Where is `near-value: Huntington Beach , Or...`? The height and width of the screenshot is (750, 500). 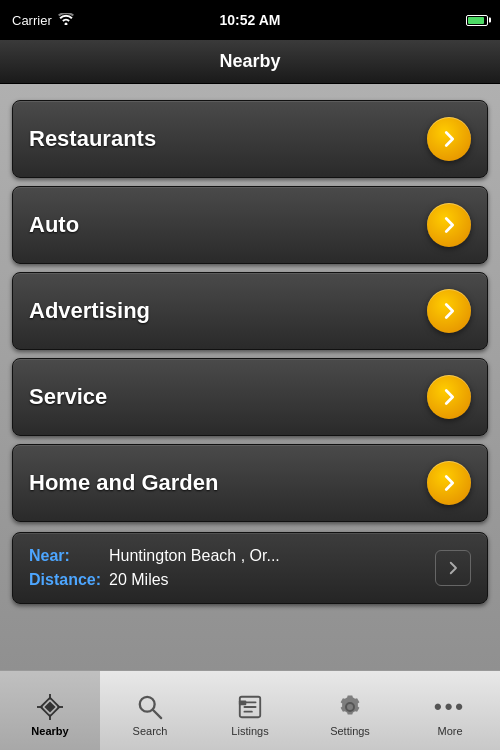 near-value: Huntington Beach , Or... is located at coordinates (194, 556).